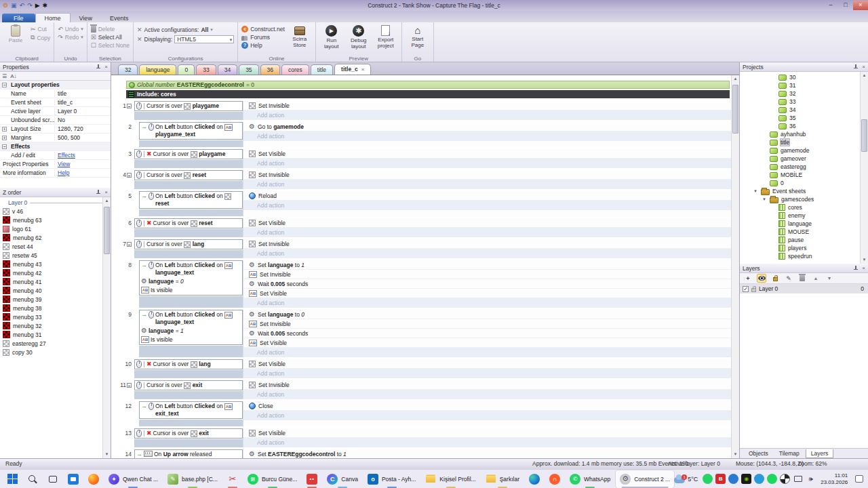 The height and width of the screenshot is (488, 868). Describe the element at coordinates (56, 325) in the screenshot. I see `zorder-item: menubg 32` at that location.